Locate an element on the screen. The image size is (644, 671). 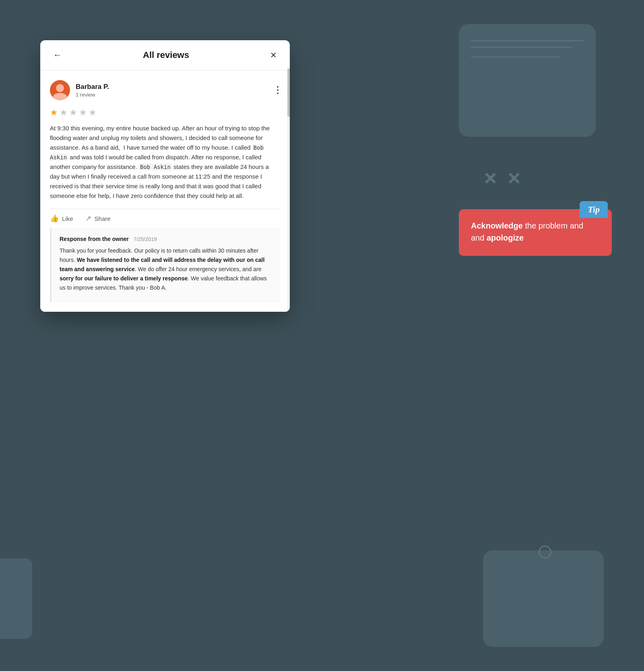
response-date: 7/25/2019 is located at coordinates (145, 239).